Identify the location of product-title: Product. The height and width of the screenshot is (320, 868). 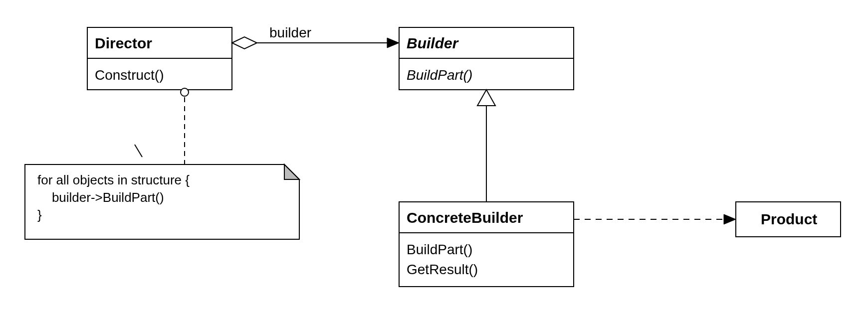
(789, 219).